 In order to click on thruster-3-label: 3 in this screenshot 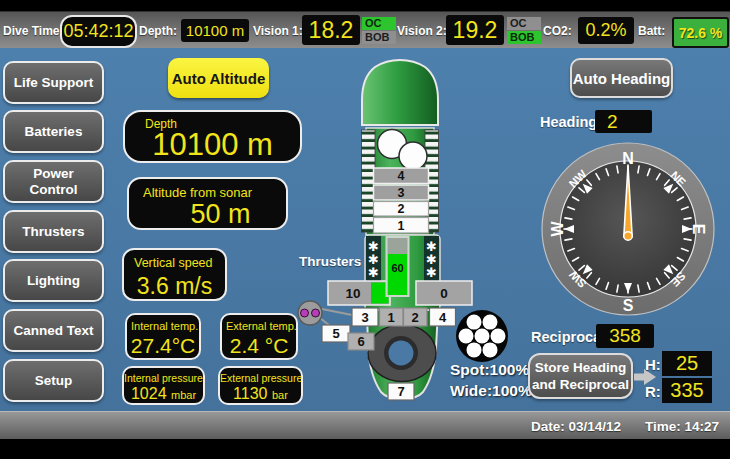, I will do `click(364, 318)`.